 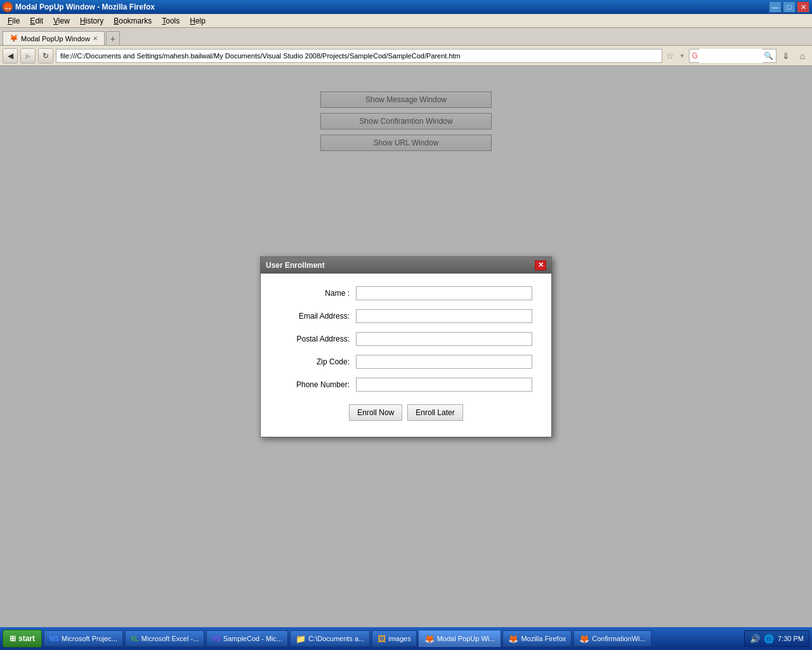 What do you see at coordinates (789, 7) in the screenshot?
I see `title-bar-controls: — □ ✕` at bounding box center [789, 7].